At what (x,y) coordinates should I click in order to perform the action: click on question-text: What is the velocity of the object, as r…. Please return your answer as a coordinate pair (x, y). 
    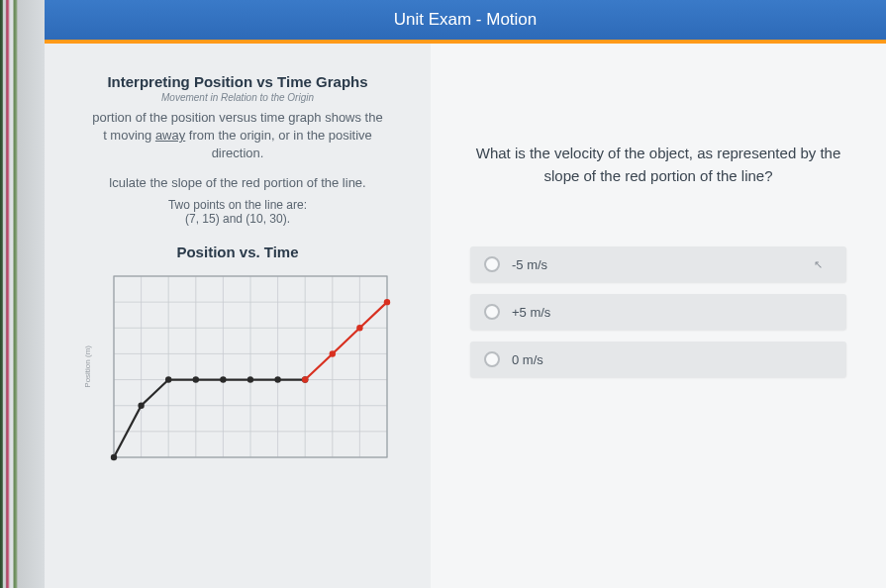
    Looking at the image, I should click on (658, 164).